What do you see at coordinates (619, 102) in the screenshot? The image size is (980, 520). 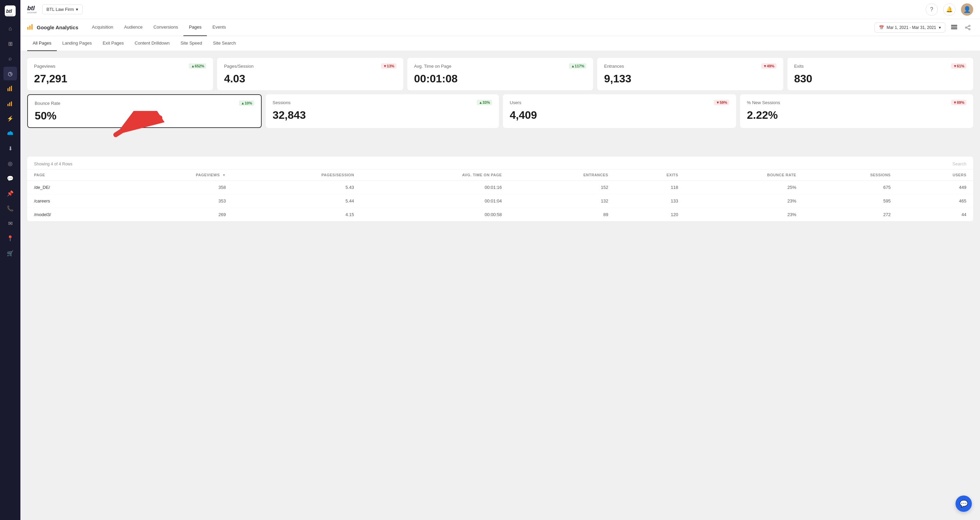 I see `metric-card-users-header: Users ▼59%` at bounding box center [619, 102].